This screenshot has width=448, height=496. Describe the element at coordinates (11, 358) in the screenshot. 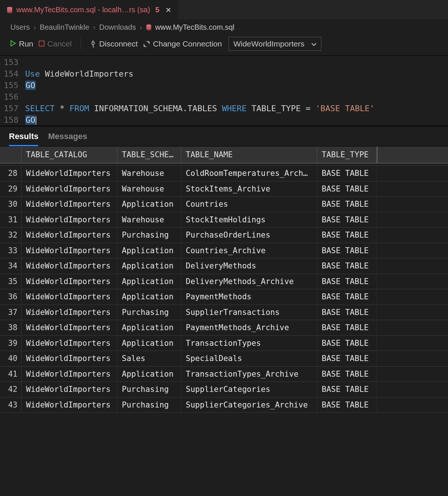

I see `row-number: 40` at that location.